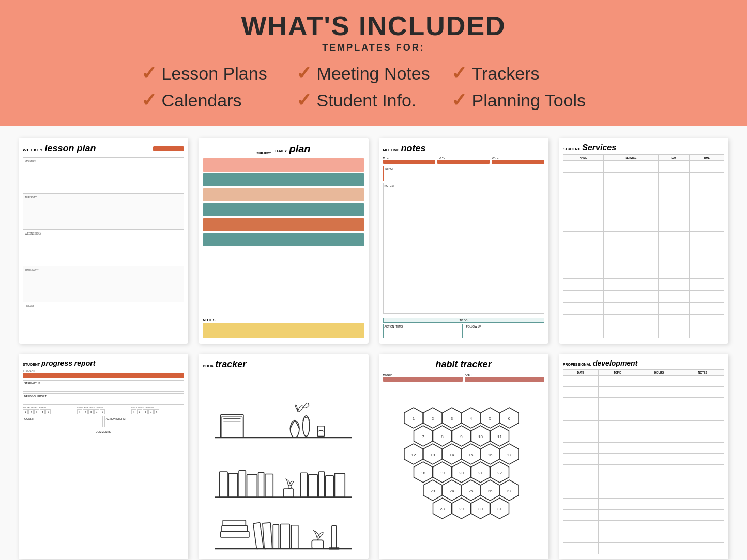 The image size is (747, 560). I want to click on checklist-item-calendars: ✓ Calendars, so click(219, 100).